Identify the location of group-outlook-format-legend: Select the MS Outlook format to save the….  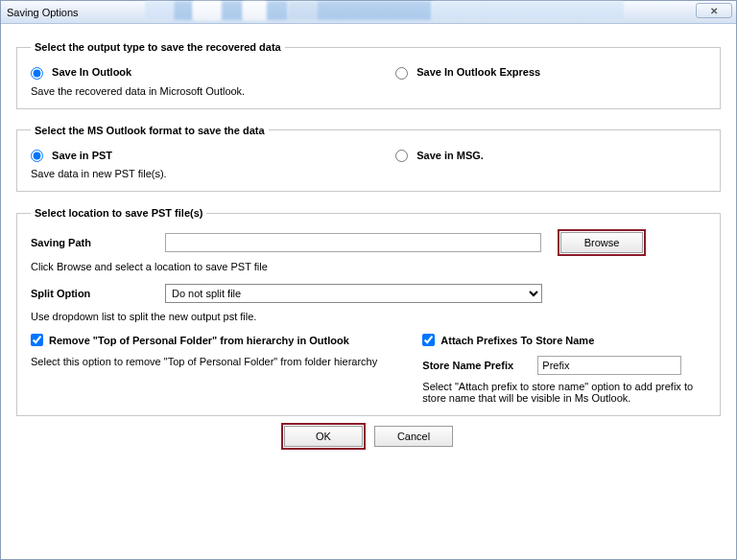
(150, 130).